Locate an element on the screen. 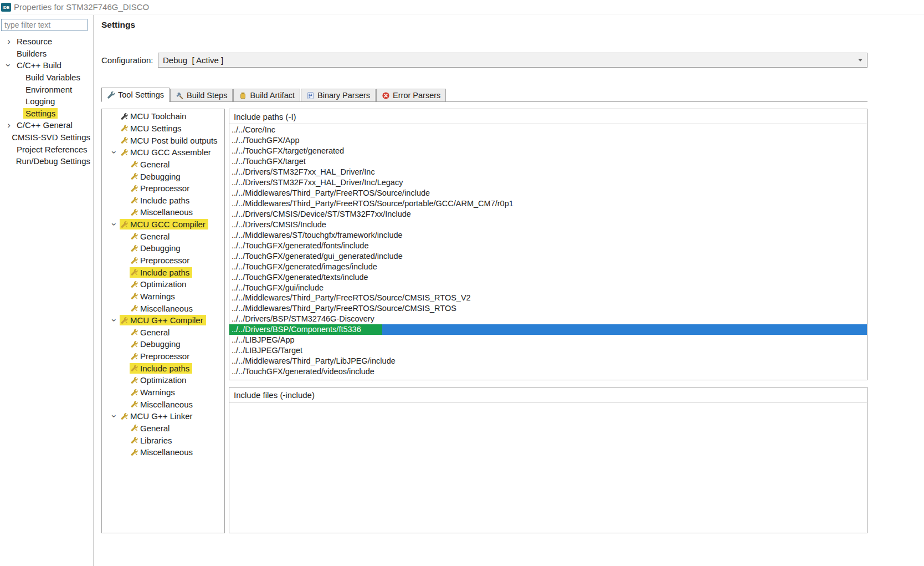  tool-tree-item-content: MCU GCC Compiler is located at coordinates (164, 224).